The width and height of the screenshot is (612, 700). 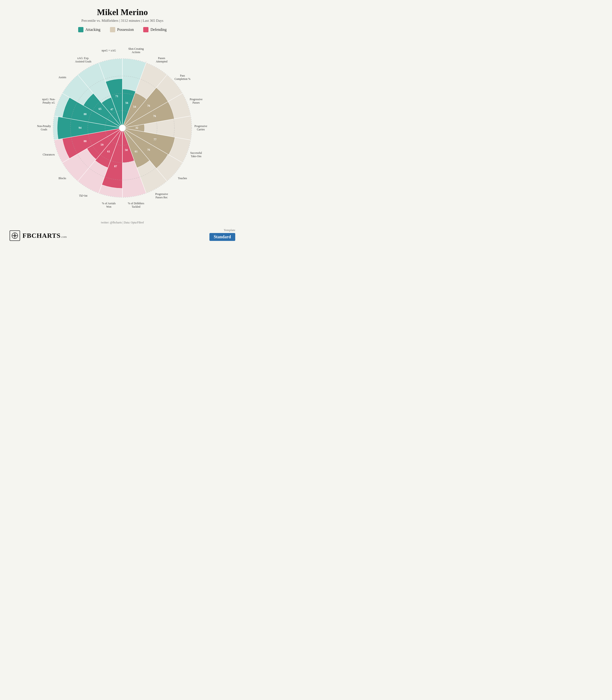 What do you see at coordinates (196, 101) in the screenshot?
I see `svg-text: ProgressivePasses` at bounding box center [196, 101].